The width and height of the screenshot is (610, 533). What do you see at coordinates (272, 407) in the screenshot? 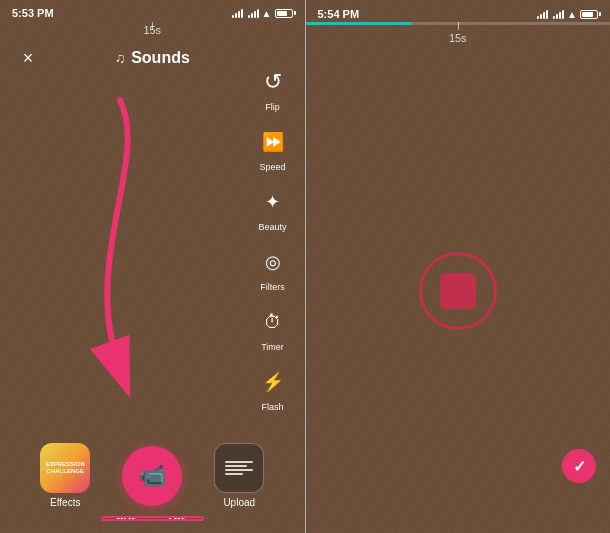
I see `flash-label: Flash` at bounding box center [272, 407].